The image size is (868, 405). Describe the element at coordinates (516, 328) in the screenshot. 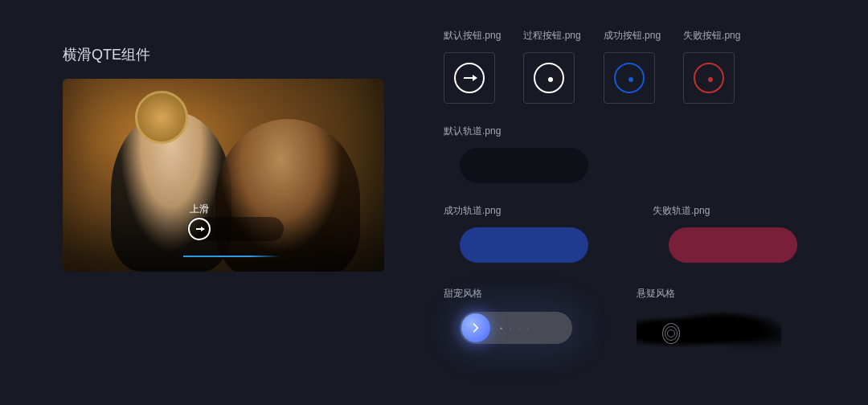

I see `sweet-style-slider: • · · ·` at that location.